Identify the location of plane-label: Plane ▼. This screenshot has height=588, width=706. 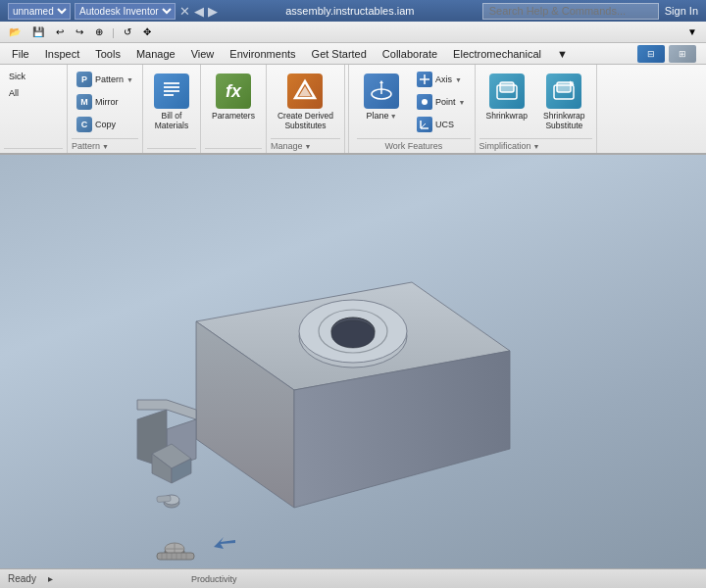
(382, 116).